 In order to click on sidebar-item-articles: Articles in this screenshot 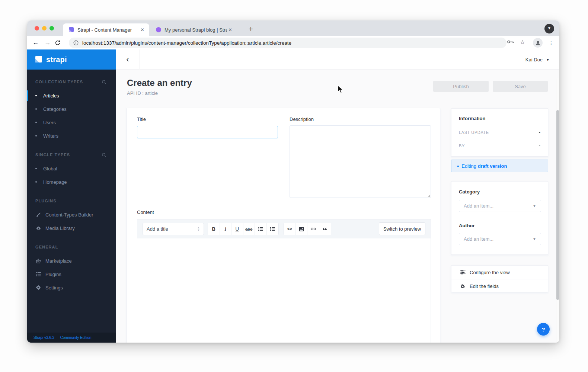, I will do `click(71, 96)`.